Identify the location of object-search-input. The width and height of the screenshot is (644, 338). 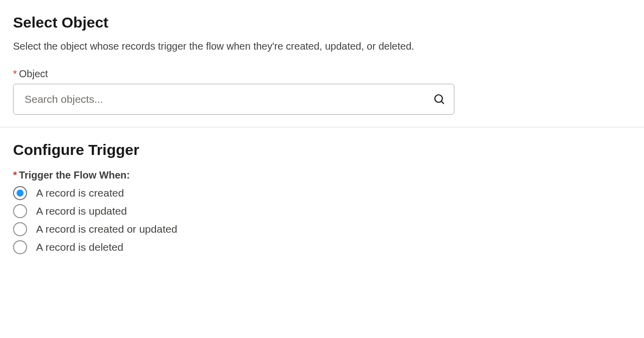
(234, 99).